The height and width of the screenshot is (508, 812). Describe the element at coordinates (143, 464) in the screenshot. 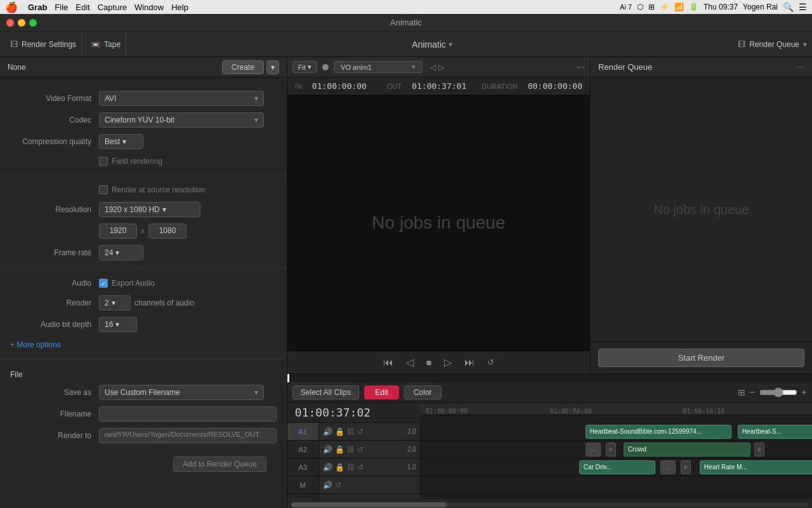

I see `add-queue-container: Add to Render Queue` at that location.